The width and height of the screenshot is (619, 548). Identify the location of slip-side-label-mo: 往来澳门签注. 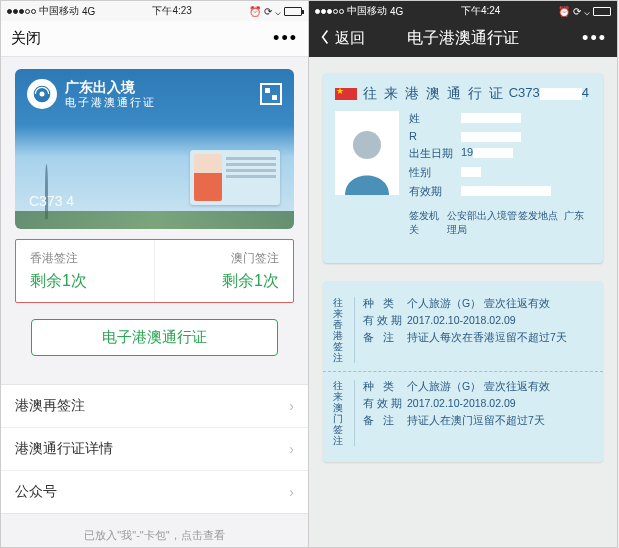
(344, 413).